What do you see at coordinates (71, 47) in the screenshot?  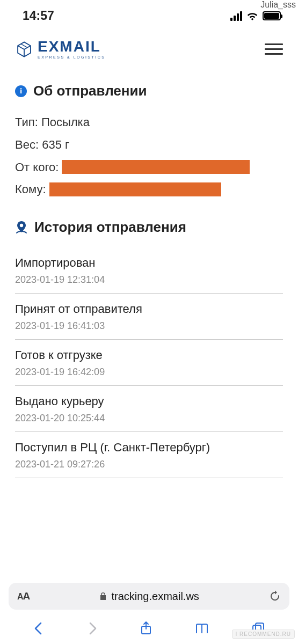 I see `brand-name: EXMAIL` at bounding box center [71, 47].